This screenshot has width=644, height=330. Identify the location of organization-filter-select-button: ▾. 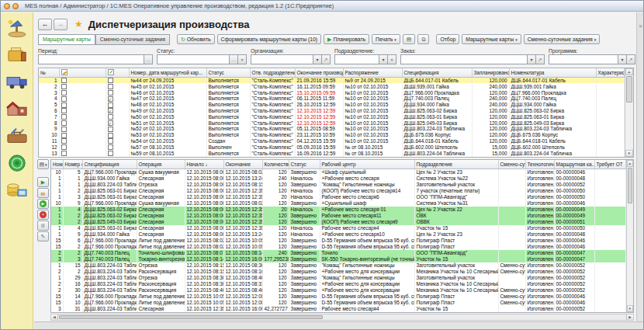
(317, 59).